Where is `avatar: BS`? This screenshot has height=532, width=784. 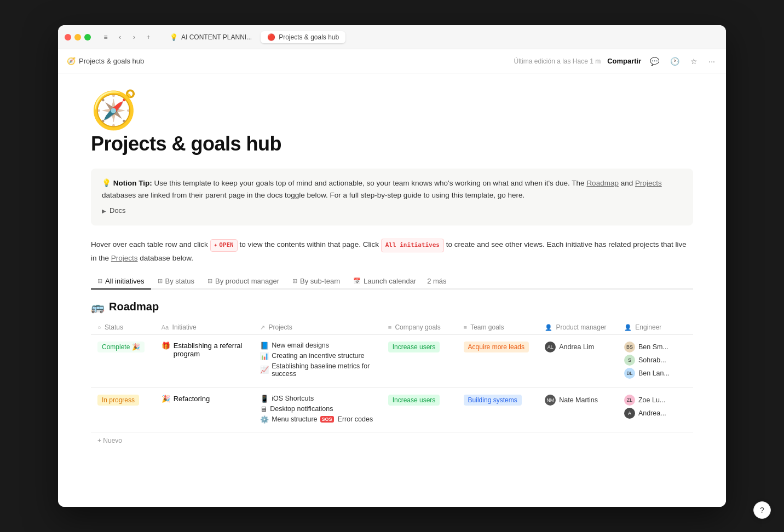
avatar: BS is located at coordinates (630, 347).